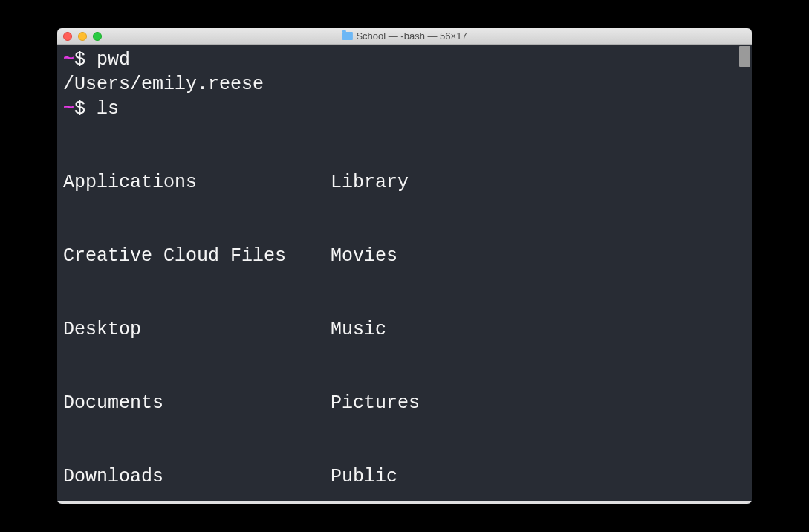  What do you see at coordinates (404, 36) in the screenshot?
I see `titlebar: School — -bash — 56×17` at bounding box center [404, 36].